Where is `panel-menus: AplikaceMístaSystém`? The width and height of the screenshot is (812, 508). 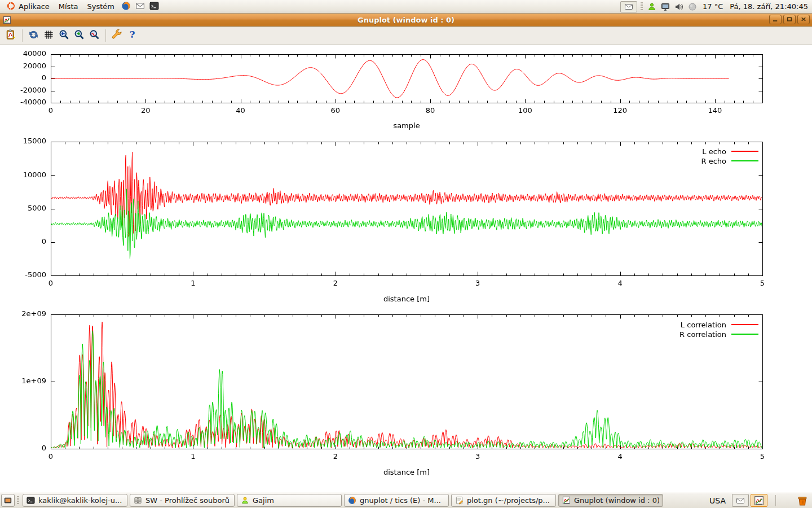 panel-menus: AplikaceMístaSystém is located at coordinates (60, 7).